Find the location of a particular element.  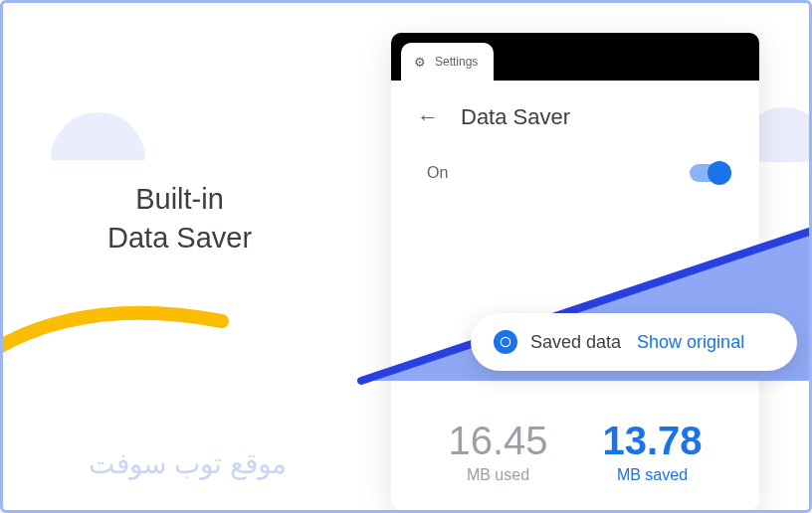

stat-saved: 13.78 MB saved is located at coordinates (652, 452).